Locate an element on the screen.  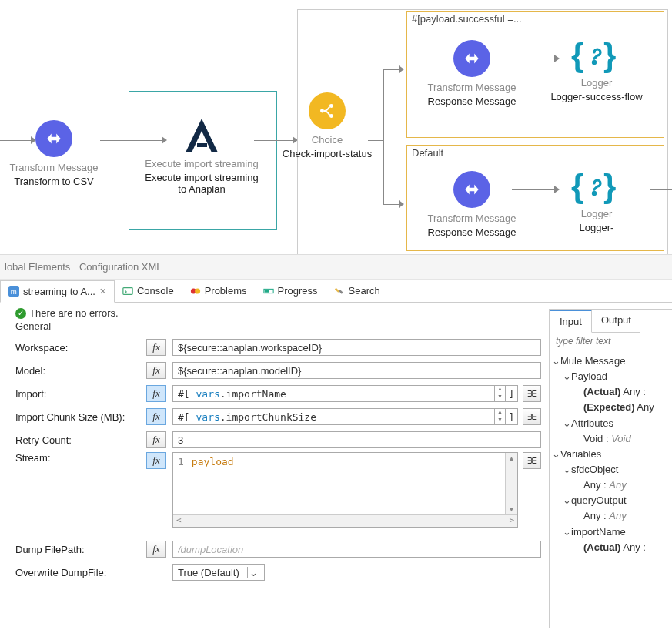
datasense-panel: Input Output ⌄Mule Message ⌄Payload (Act… is located at coordinates (610, 468).